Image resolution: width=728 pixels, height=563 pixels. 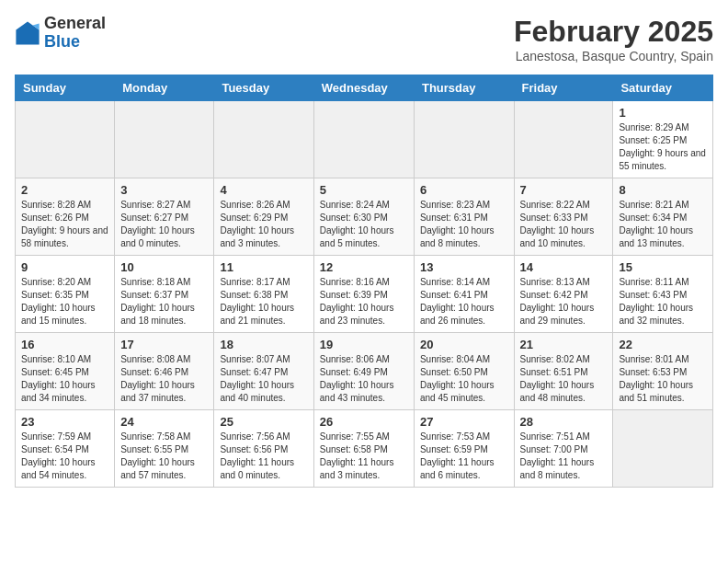 I want to click on day-number: 25, so click(x=263, y=421).